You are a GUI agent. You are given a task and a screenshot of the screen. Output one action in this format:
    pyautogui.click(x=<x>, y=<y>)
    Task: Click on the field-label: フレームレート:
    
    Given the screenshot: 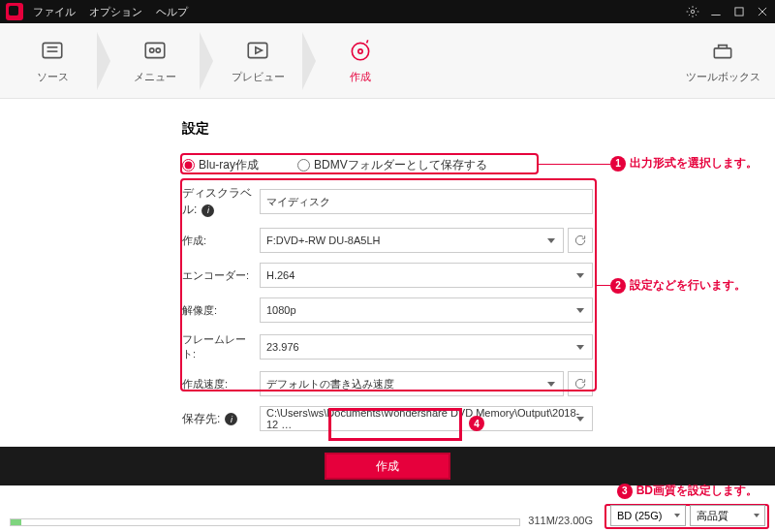 What is the action you would take?
    pyautogui.click(x=221, y=347)
    